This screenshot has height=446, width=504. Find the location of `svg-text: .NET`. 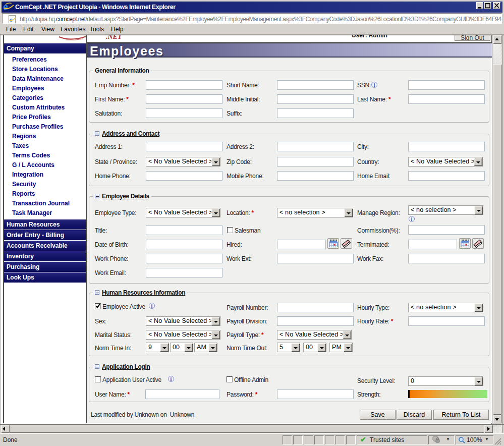

svg-text: .NET is located at coordinates (114, 38).